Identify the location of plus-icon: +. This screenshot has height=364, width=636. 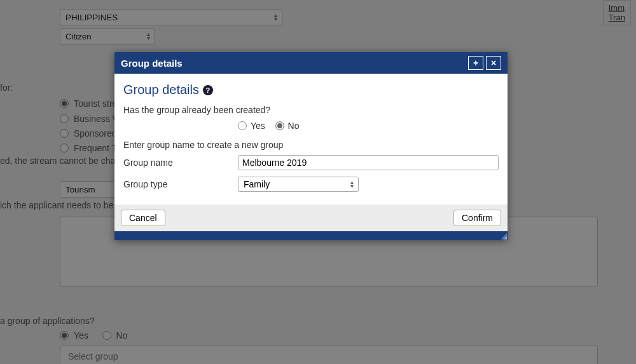
(476, 63).